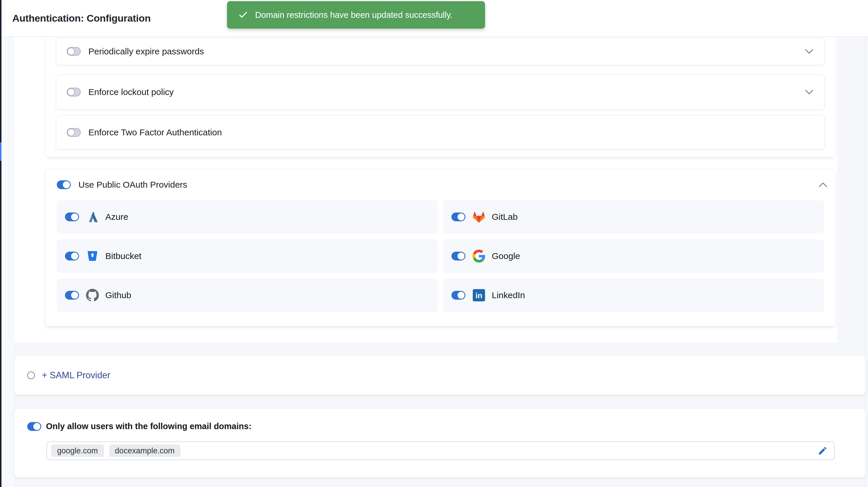 This screenshot has width=868, height=487. Describe the element at coordinates (447, 426) in the screenshot. I see `email-domains-header: Only allow users with the following emai…` at that location.